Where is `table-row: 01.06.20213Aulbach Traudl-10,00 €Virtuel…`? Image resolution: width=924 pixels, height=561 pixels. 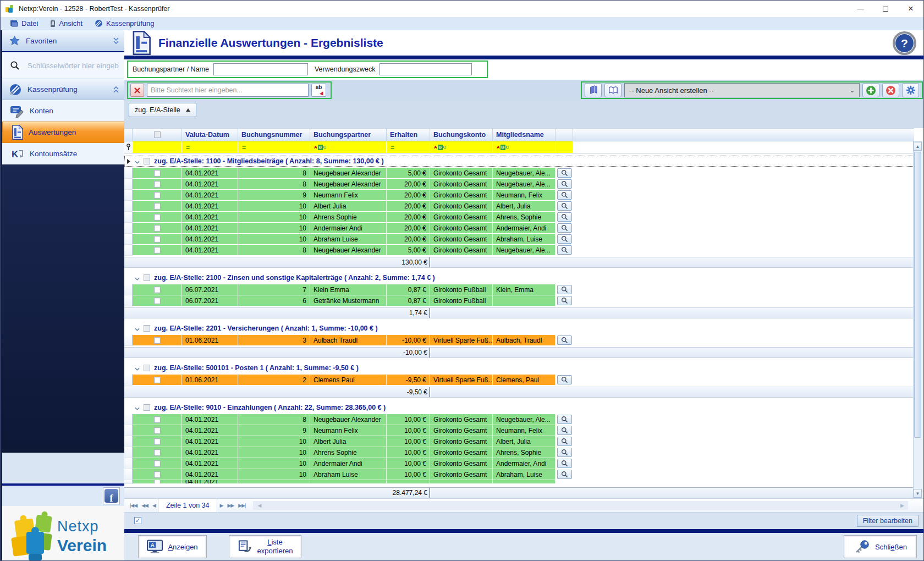
table-row: 01.06.20213Aulbach Traudl-10,00 €Virtuel… is located at coordinates (519, 340).